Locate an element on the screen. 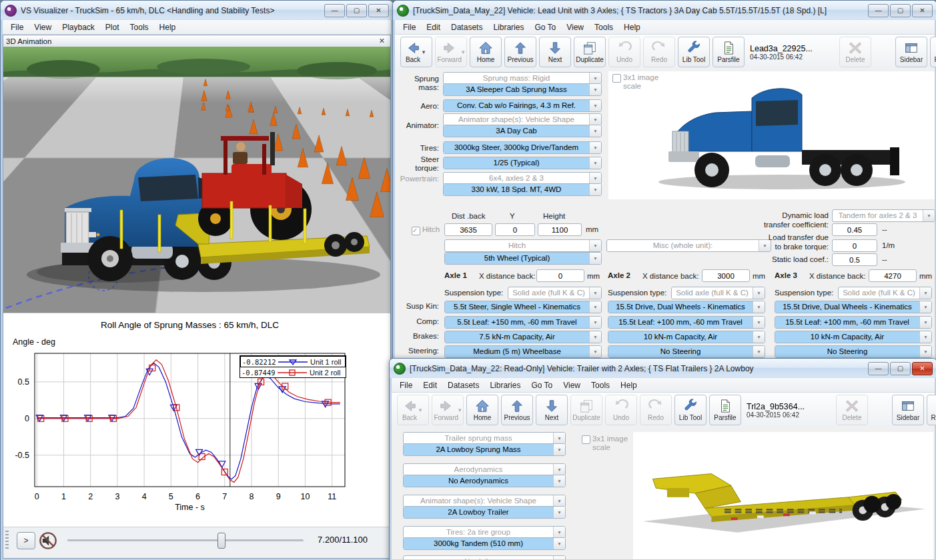 Image resolution: width=936 pixels, height=560 pixels. animator-combo: 3A Day Cab is located at coordinates (522, 131).